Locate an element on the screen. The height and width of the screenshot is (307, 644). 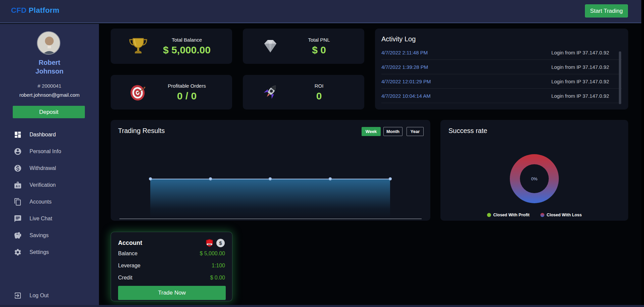
chart-area-fill is located at coordinates (270, 199).